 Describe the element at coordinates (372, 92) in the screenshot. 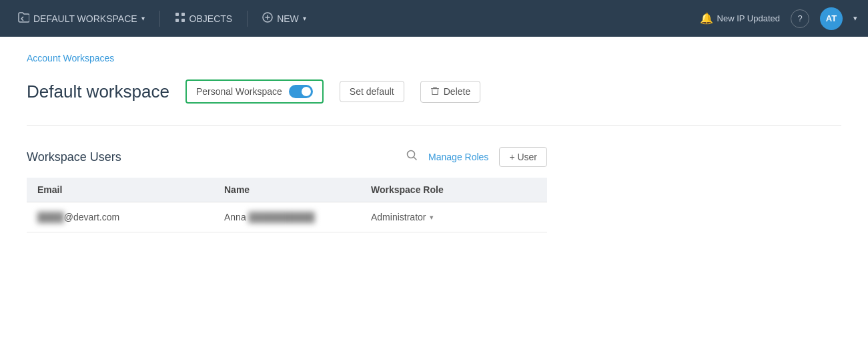

I see `set-default-label: Set default` at that location.